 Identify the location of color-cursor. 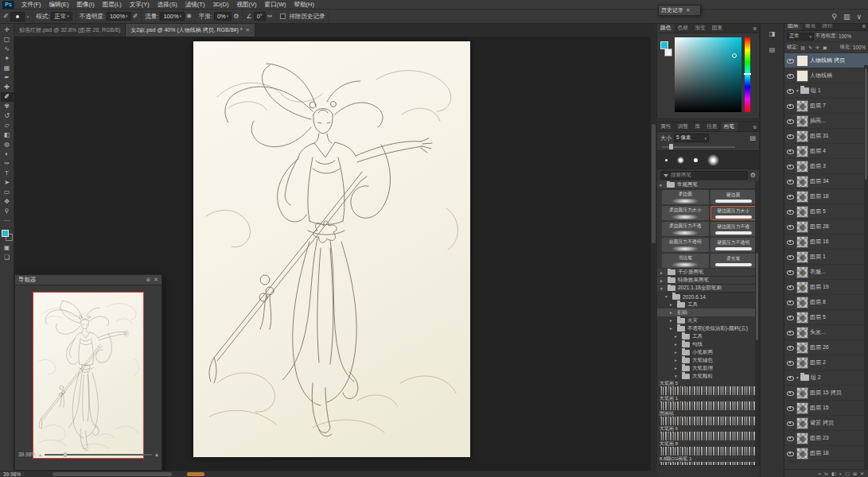
(734, 56).